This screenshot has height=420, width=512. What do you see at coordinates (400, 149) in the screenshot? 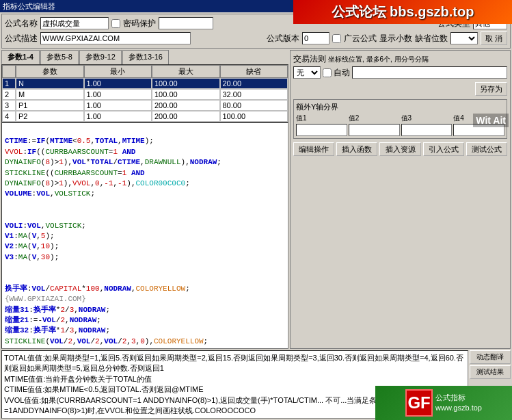
I see `insert-res-button: 插入资源` at bounding box center [400, 149].